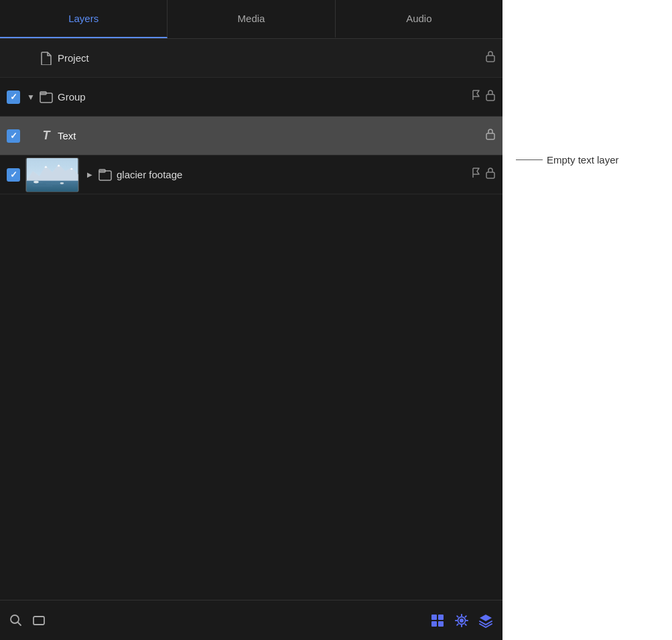 This screenshot has height=640, width=672. Describe the element at coordinates (105, 175) in the screenshot. I see `video-group-icon` at that location.